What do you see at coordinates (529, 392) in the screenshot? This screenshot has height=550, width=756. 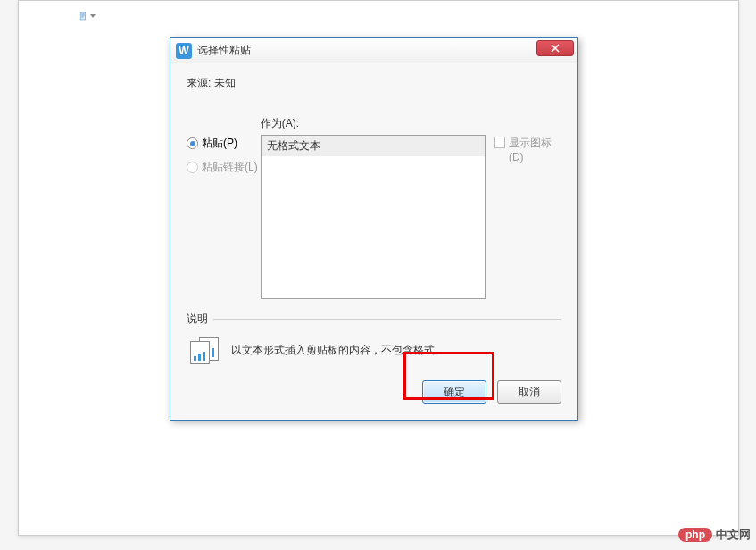 I see `cancel-button: 取消` at bounding box center [529, 392].